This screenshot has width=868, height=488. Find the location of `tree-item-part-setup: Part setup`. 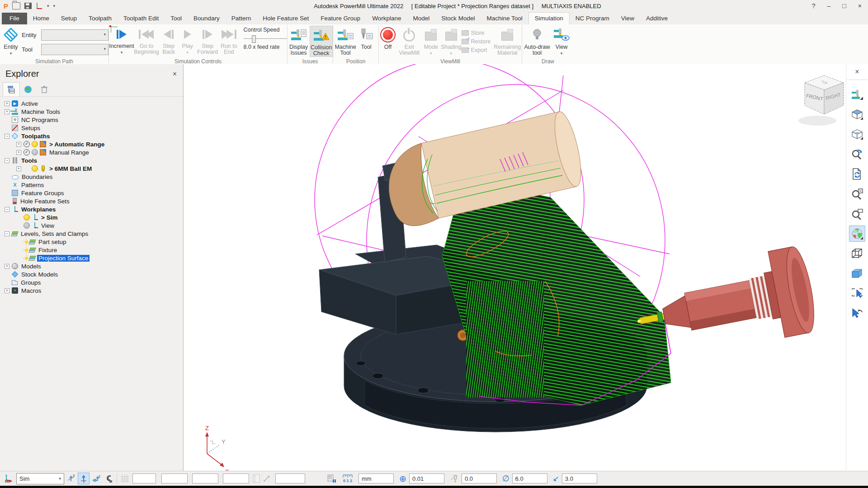

tree-item-part-setup: Part setup is located at coordinates (91, 242).